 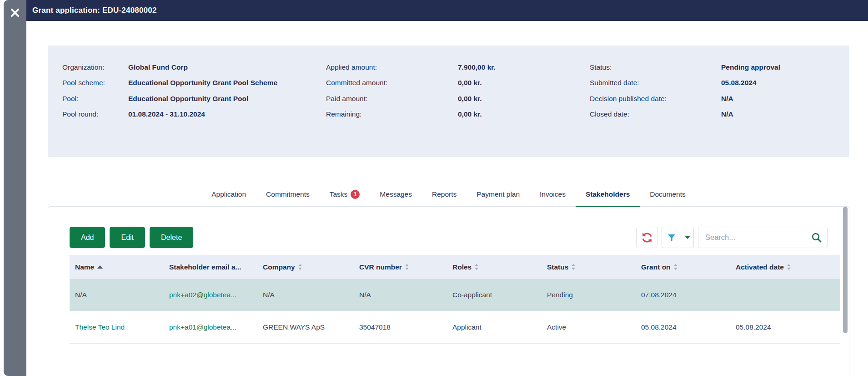 I want to click on column-label: Stakeholder email a..., so click(x=206, y=267).